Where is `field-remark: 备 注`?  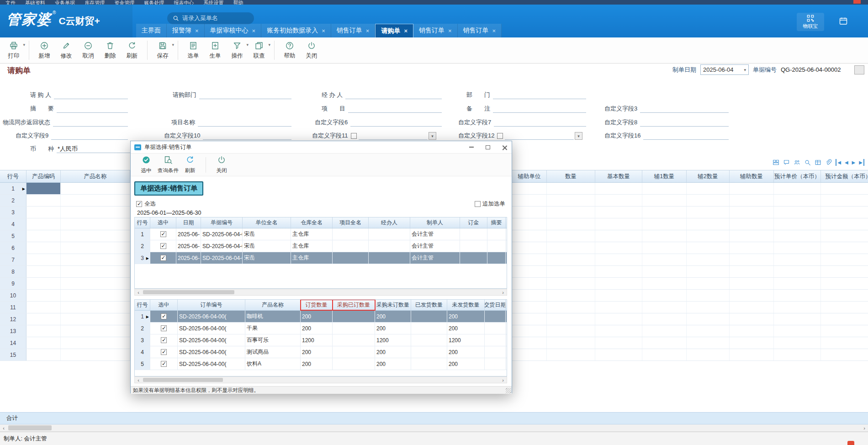
field-remark: 备 注 is located at coordinates (526, 108).